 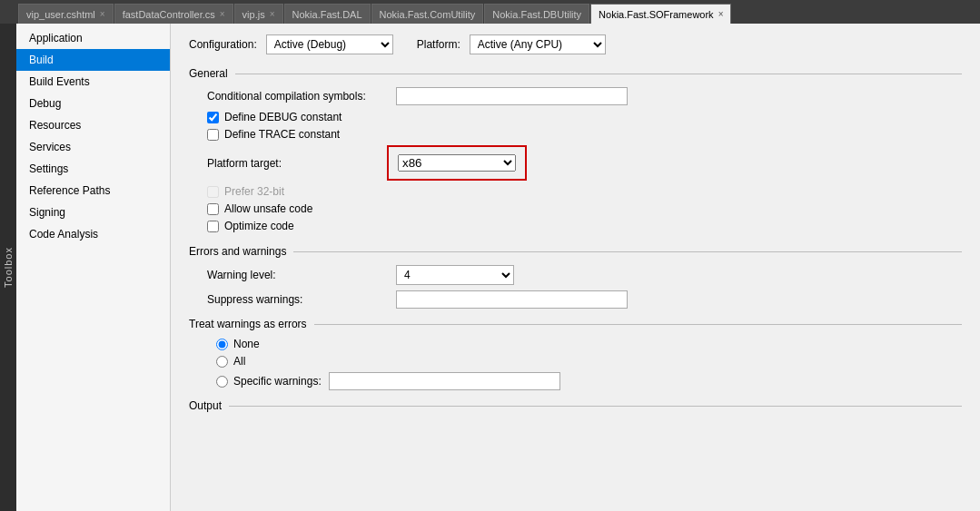 I want to click on tab-label-vip_js: vip.js, so click(x=254, y=15).